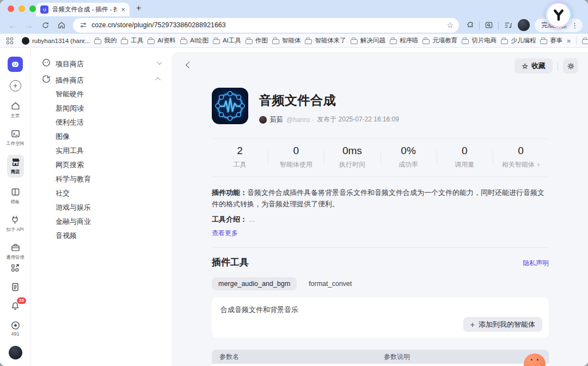 Image resolution: width=588 pixels, height=366 pixels. I want to click on author-name: 茹茹, so click(277, 120).